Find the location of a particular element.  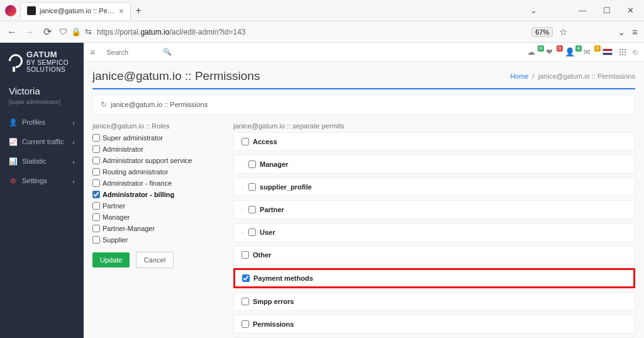

sidebar-item-label: Settings is located at coordinates (35, 181).